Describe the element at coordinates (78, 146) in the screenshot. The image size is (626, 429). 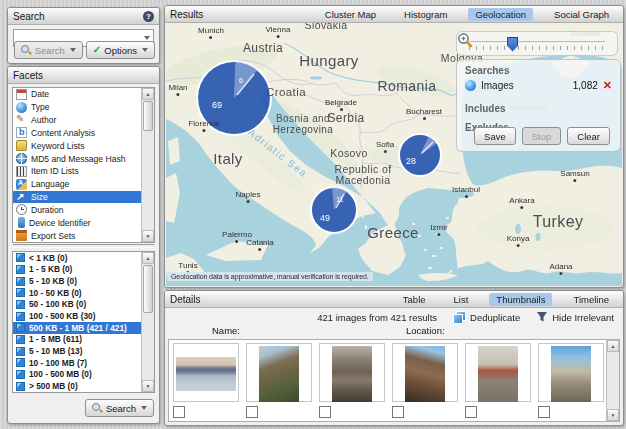
I see `facet-item-keyword-lists: Keyword Lists` at that location.